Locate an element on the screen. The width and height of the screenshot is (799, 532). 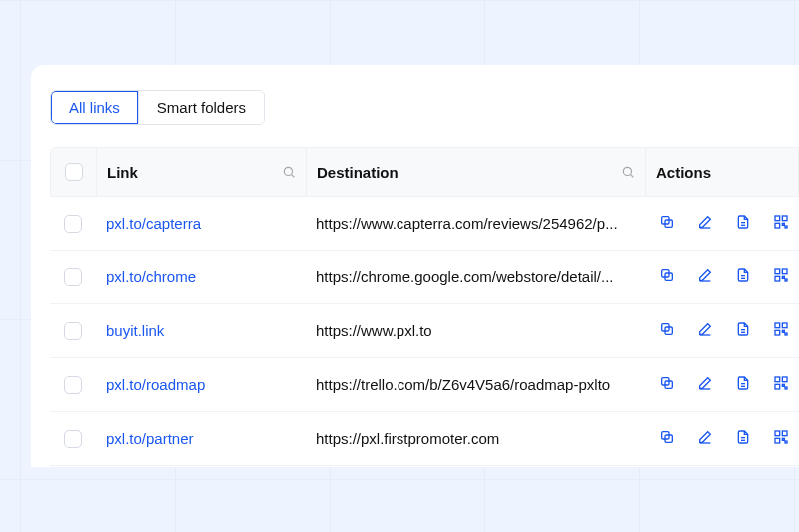
table-row: pxl.to/partnerhttps://pxl.firstpromoter.… is located at coordinates (424, 439).